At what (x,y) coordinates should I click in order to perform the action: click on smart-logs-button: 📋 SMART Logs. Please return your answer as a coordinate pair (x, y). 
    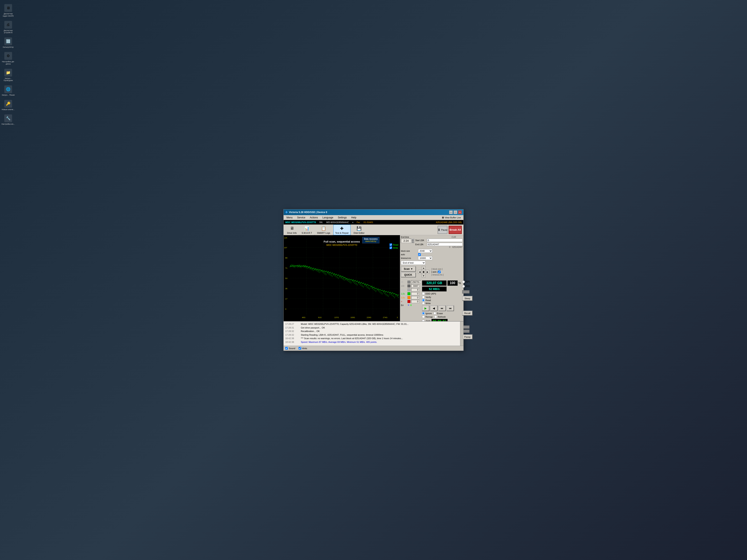
    Looking at the image, I should click on (324, 230).